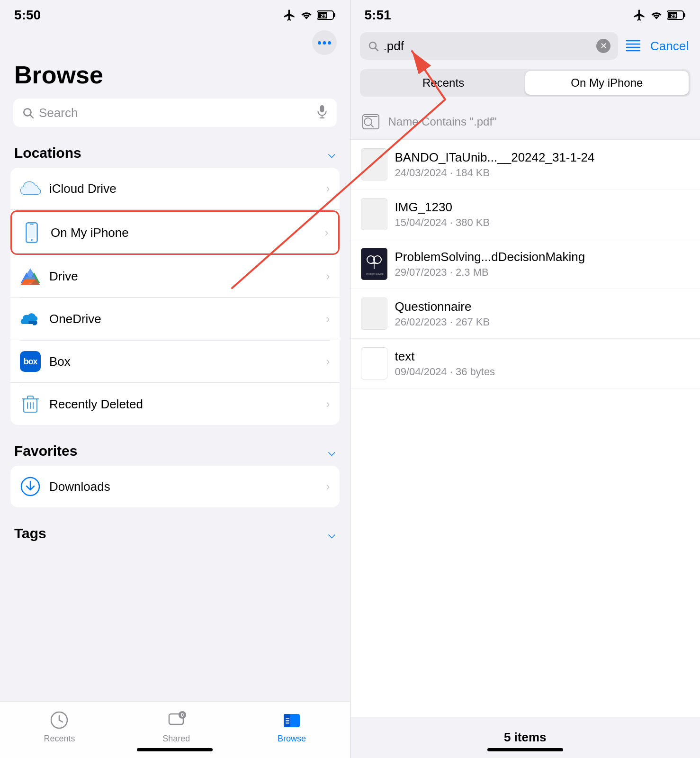 The height and width of the screenshot is (758, 700). Describe the element at coordinates (374, 363) in the screenshot. I see `thumb-text` at that location.